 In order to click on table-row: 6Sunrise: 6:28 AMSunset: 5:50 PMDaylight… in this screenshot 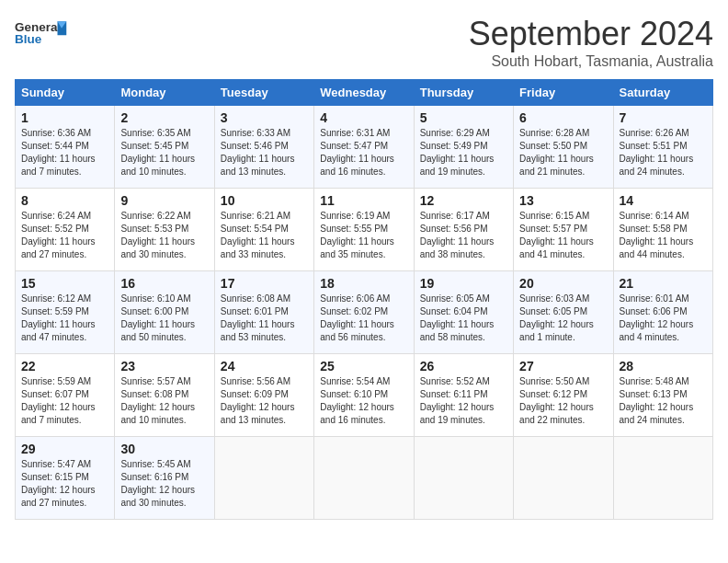, I will do `click(563, 147)`.